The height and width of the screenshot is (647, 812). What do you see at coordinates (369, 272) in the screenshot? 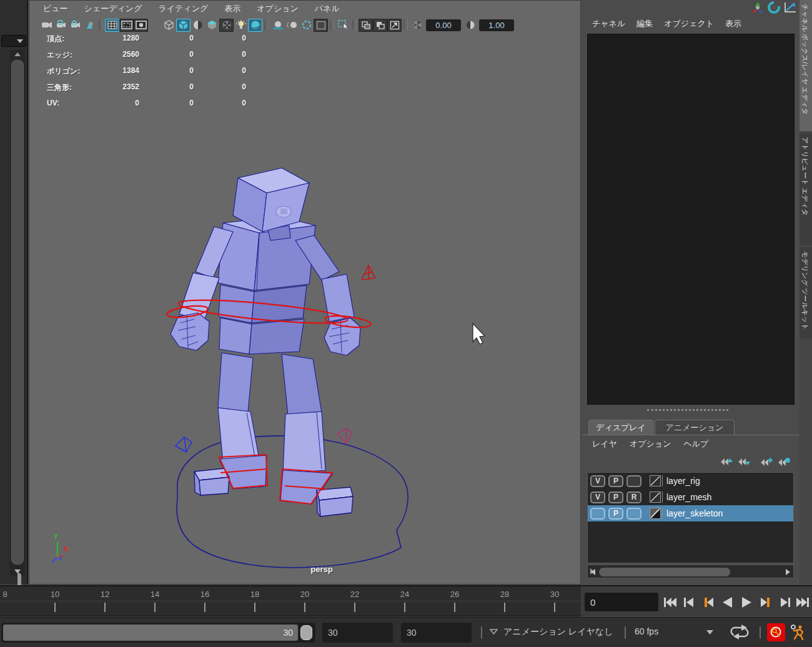
I see `red-pyramid-locator` at bounding box center [369, 272].